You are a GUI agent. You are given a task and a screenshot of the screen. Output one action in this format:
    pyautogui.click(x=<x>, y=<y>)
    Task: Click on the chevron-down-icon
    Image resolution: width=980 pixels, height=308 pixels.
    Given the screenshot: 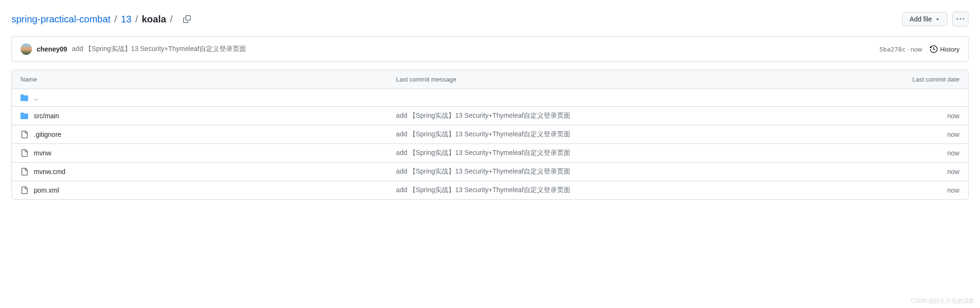 What is the action you would take?
    pyautogui.click(x=938, y=19)
    